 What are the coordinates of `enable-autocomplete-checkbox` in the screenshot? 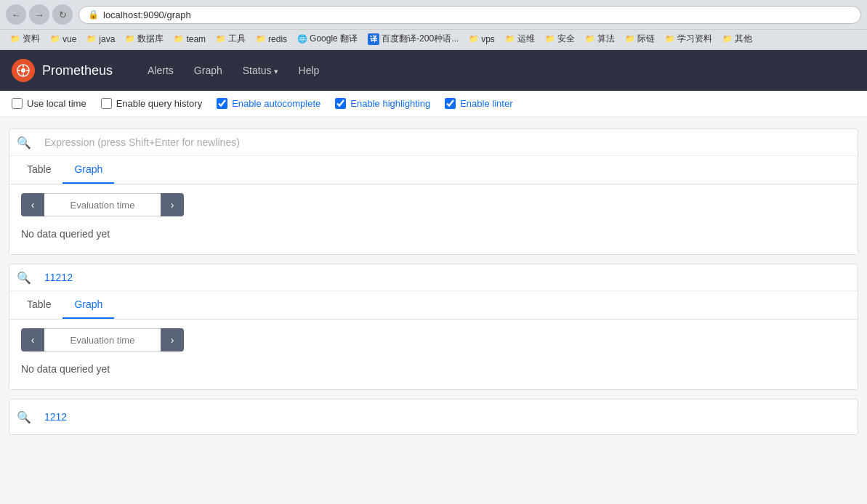 It's located at (222, 103).